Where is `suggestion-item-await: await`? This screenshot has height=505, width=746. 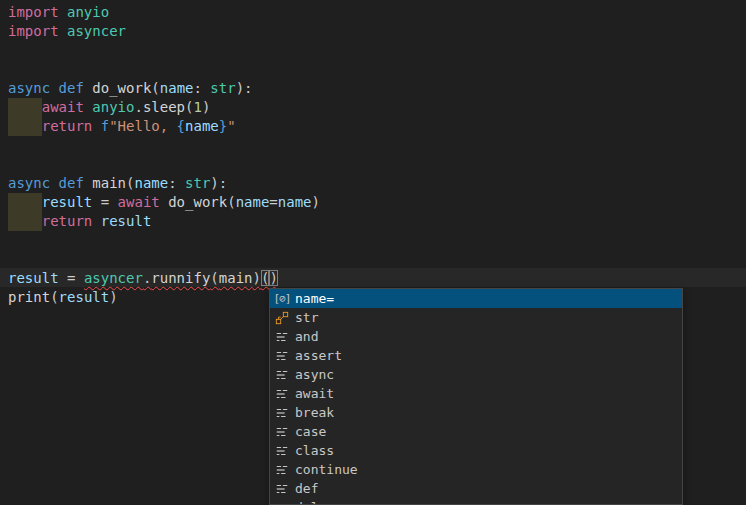 suggestion-item-await: await is located at coordinates (476, 394).